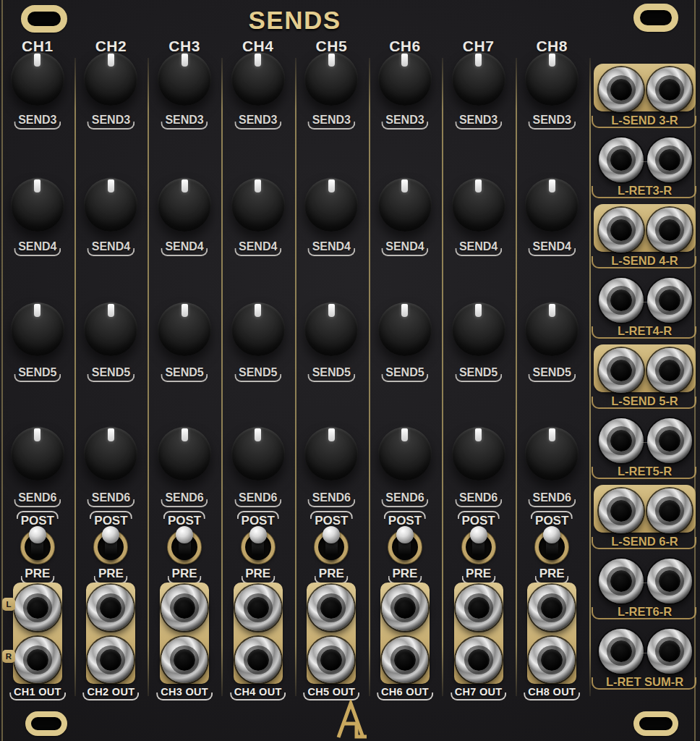  Describe the element at coordinates (9, 604) in the screenshot. I see `left-jack-badge: L` at that location.